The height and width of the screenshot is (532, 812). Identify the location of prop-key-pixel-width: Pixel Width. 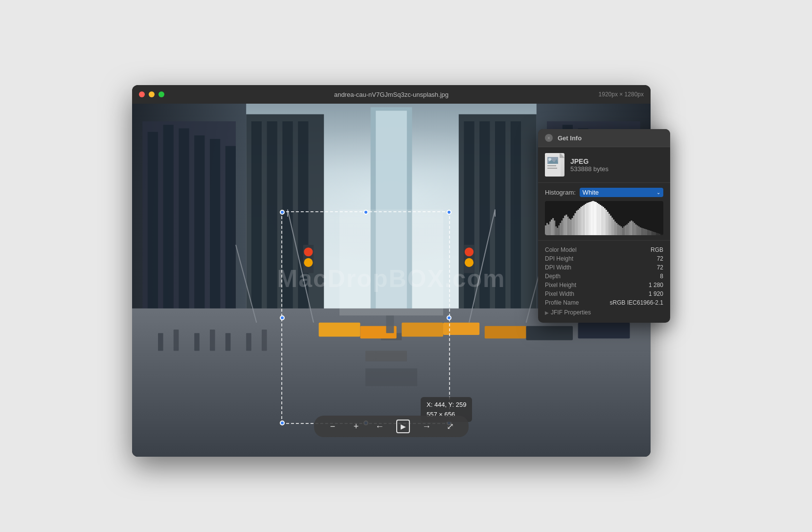
(560, 294).